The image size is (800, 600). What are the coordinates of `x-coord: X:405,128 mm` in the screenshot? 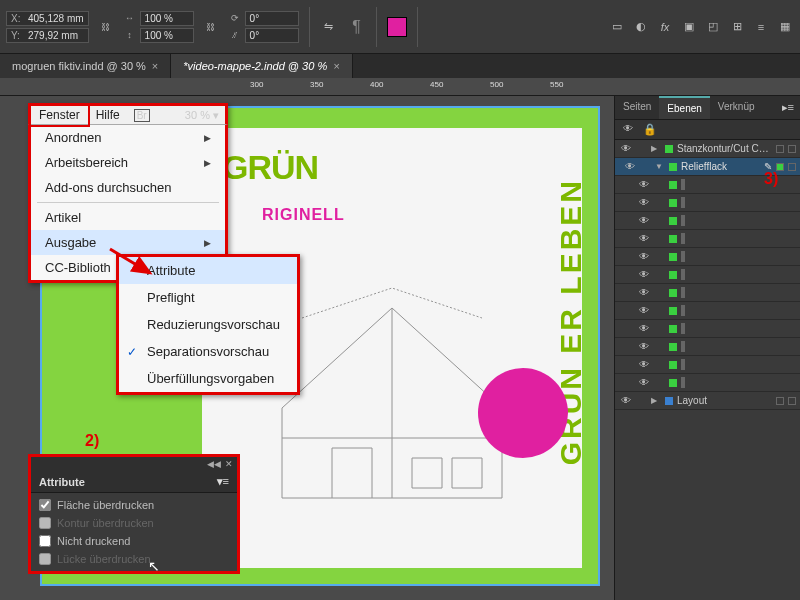 It's located at (48, 18).